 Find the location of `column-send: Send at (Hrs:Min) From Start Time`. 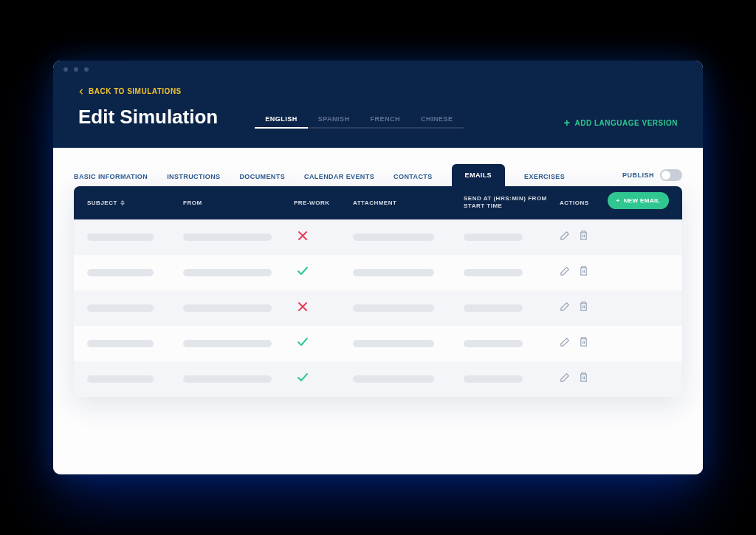

column-send: Send at (Hrs:Min) From Start Time is located at coordinates (512, 202).